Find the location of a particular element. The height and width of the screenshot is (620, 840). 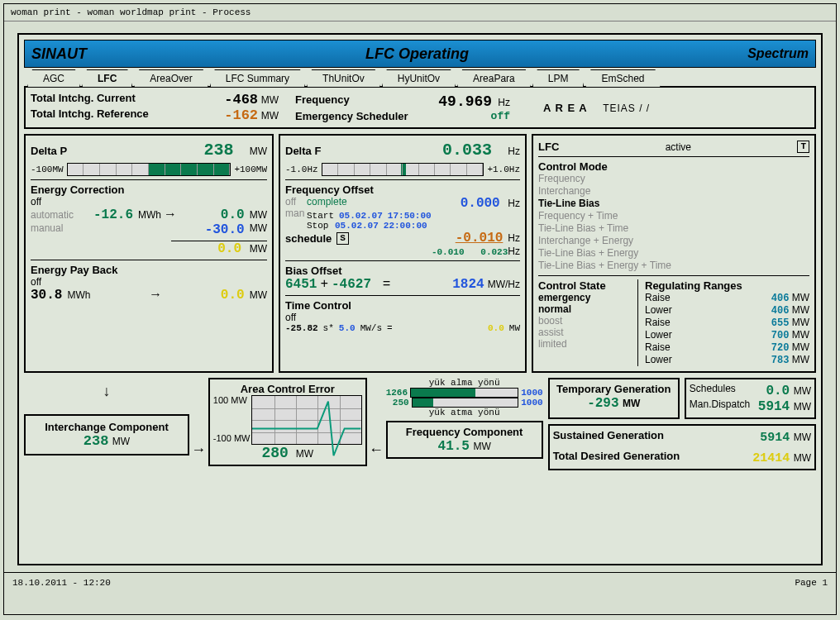

fo-start-label: Start is located at coordinates (321, 216).